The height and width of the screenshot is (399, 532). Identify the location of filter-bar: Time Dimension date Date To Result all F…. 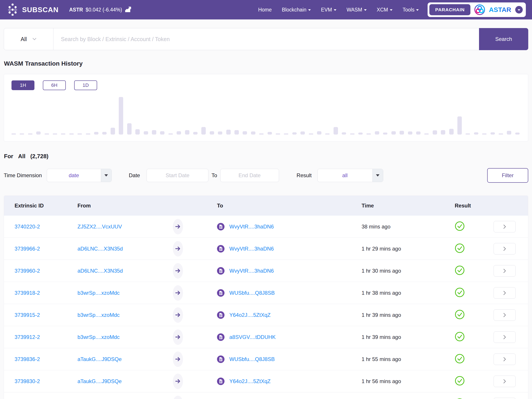
(266, 175).